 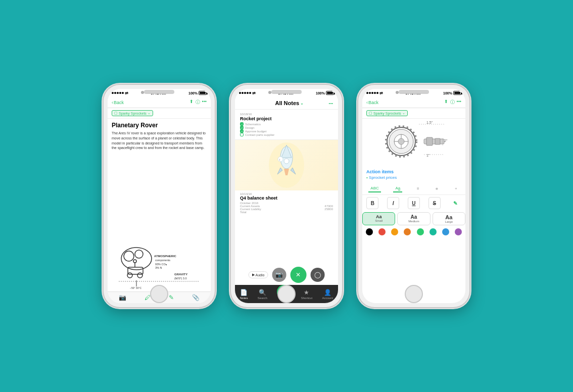 What do you see at coordinates (456, 189) in the screenshot?
I see `format-tab-add: +` at bounding box center [456, 189].